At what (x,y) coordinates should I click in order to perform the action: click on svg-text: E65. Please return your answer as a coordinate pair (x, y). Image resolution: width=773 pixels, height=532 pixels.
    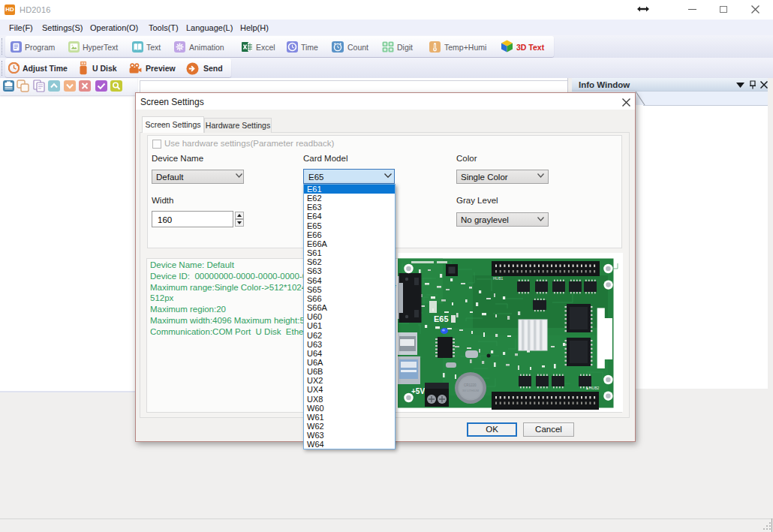
    Looking at the image, I should click on (441, 319).